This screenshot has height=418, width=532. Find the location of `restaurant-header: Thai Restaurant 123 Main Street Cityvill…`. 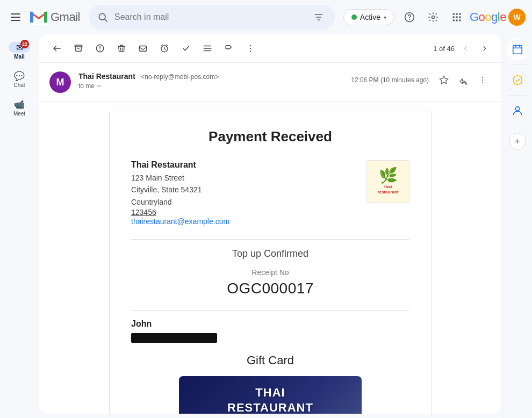

restaurant-header: Thai Restaurant 123 Main Street Cityvill… is located at coordinates (270, 193).